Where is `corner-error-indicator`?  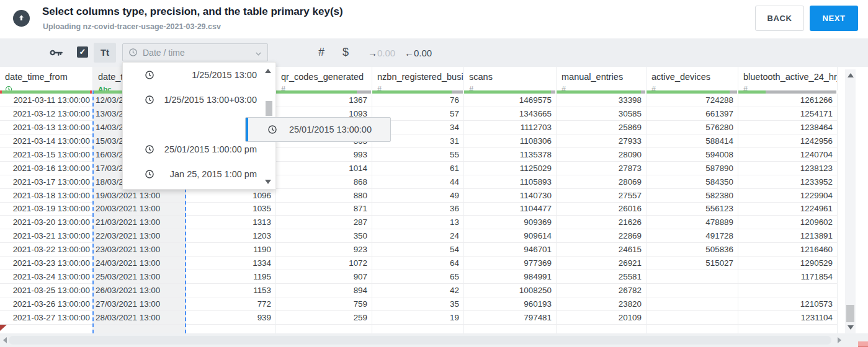
corner-error-indicator is located at coordinates (863, 345).